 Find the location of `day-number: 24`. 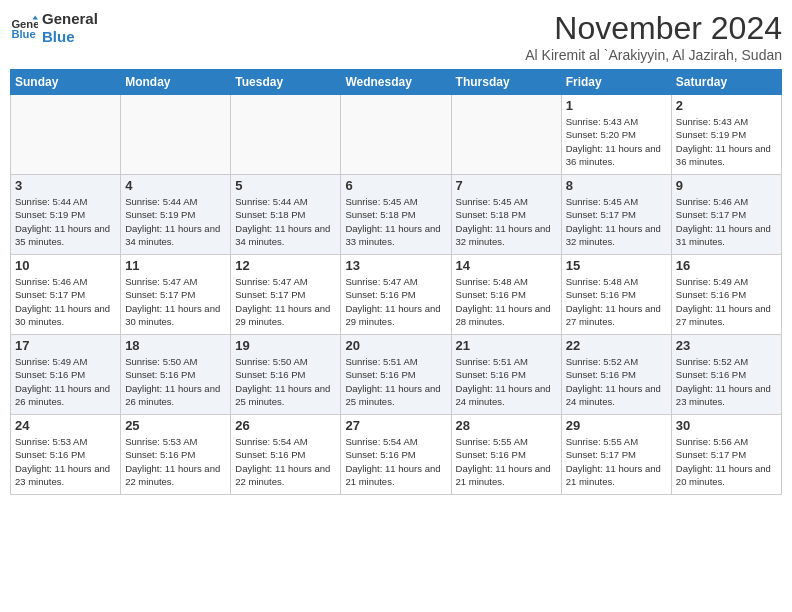

day-number: 24 is located at coordinates (66, 426).